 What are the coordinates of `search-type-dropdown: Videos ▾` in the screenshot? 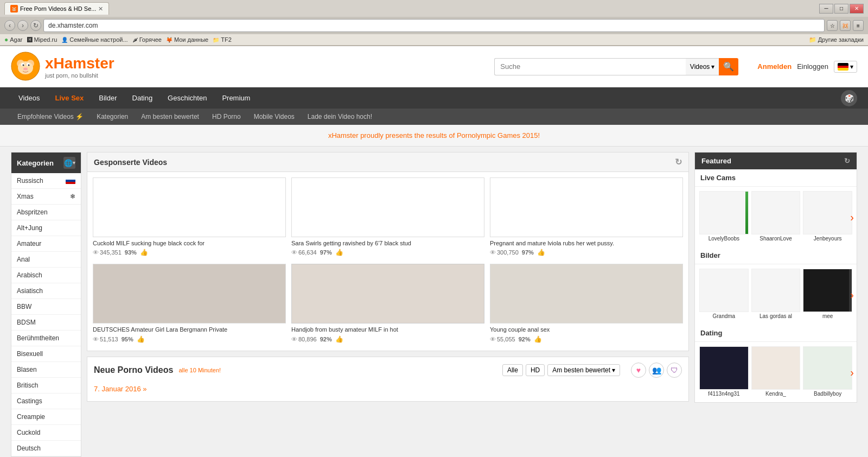 It's located at (702, 67).